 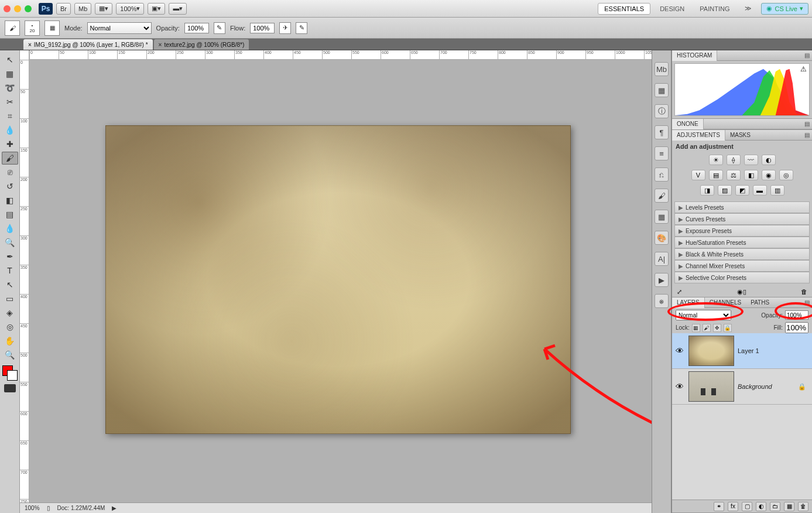 I want to click on navigator-panel-icon: ▦, so click(x=662, y=217).